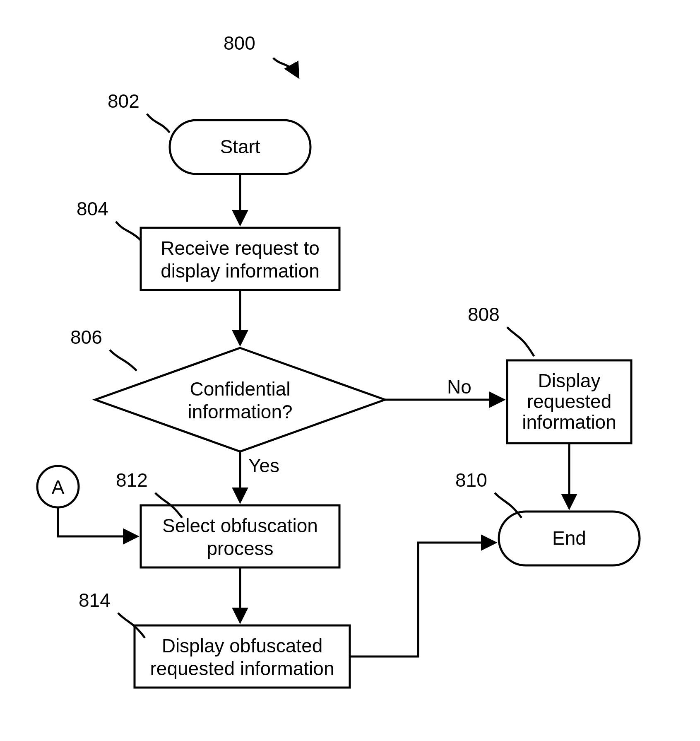  I want to click on ref-808: 808, so click(501, 330).